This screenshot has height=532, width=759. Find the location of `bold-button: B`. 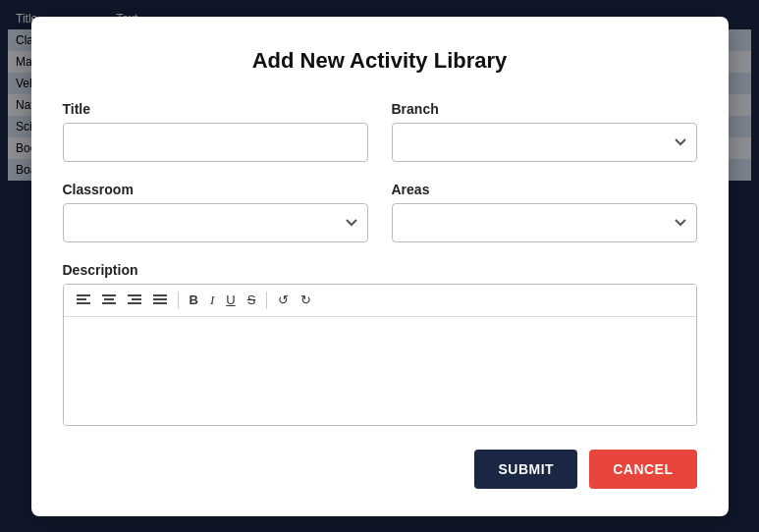

bold-button: B is located at coordinates (194, 300).